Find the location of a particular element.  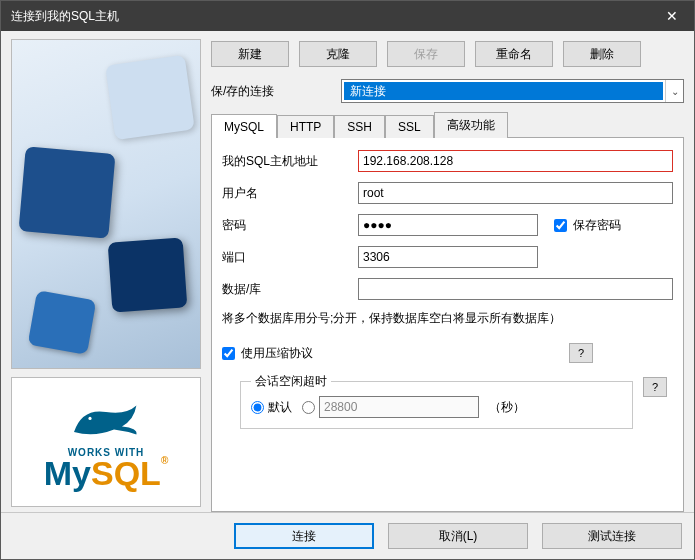

password-input is located at coordinates (448, 225).